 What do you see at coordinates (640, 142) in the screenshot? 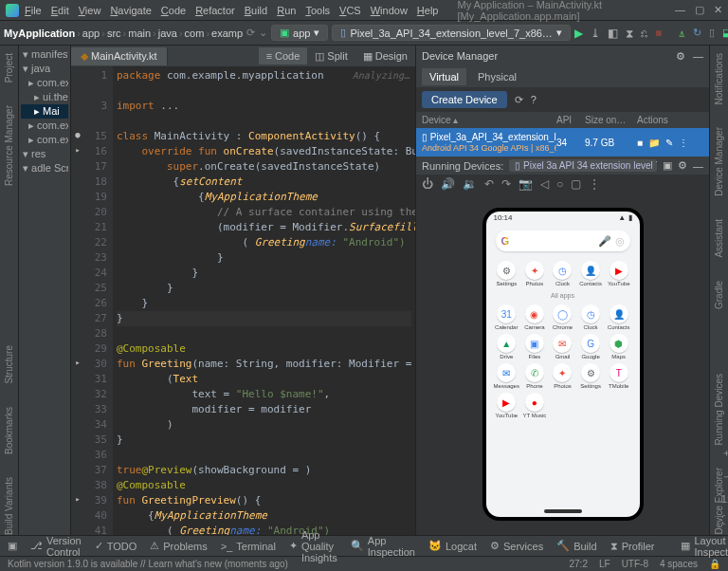
I see `stop-device-icon: ■` at bounding box center [640, 142].